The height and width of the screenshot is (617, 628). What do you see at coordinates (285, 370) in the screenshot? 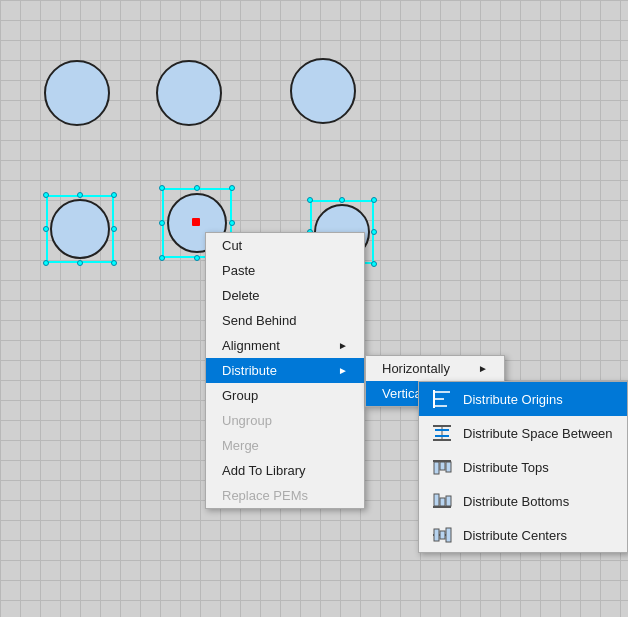
I see `context-menu: Cut Paste Delete Send Behind Alignment ►…` at bounding box center [285, 370].